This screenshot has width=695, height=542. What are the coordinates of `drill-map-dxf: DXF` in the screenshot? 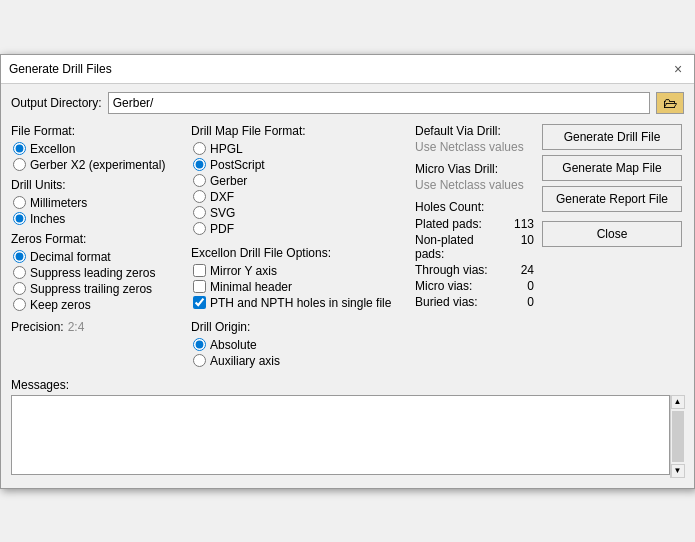 It's located at (302, 197).